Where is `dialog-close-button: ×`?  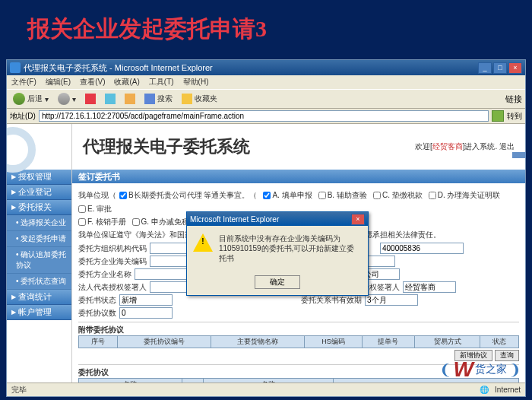
dialog-close-button: × is located at coordinates (358, 219).